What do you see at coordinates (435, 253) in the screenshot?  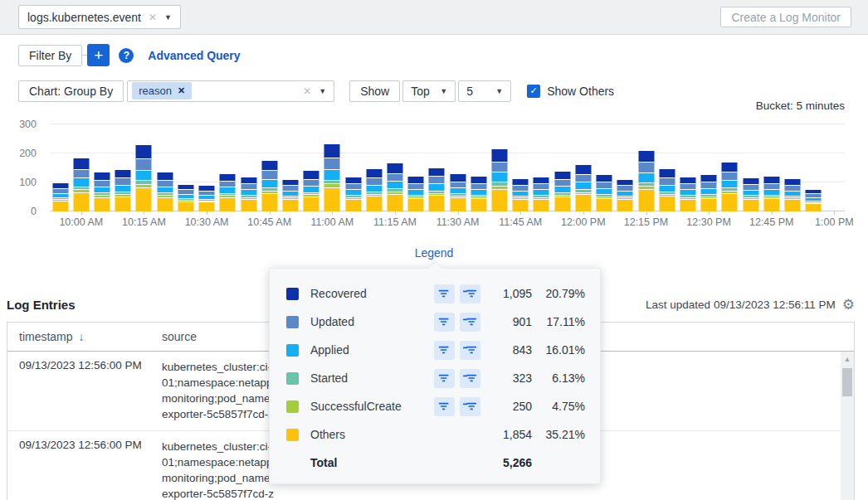 I see `legend-toggle-link: Legend` at bounding box center [435, 253].